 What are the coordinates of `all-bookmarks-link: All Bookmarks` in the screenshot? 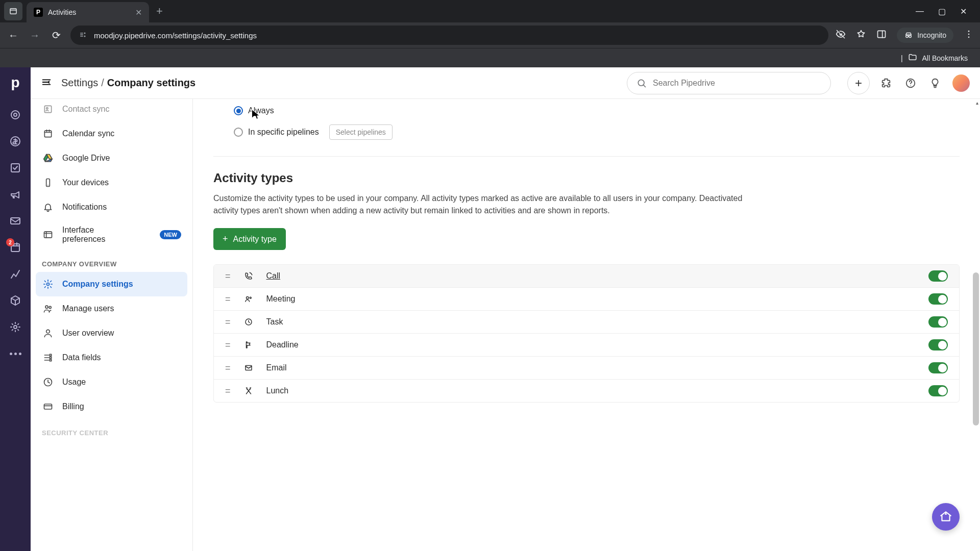 It's located at (945, 58).